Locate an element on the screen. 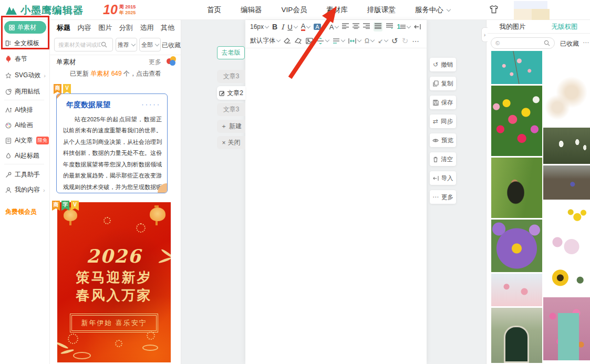  material-card-new-year-poster: 2026 策马迎新岁 春风入万家 新年伊始 喜乐安宁 is located at coordinates (114, 283).